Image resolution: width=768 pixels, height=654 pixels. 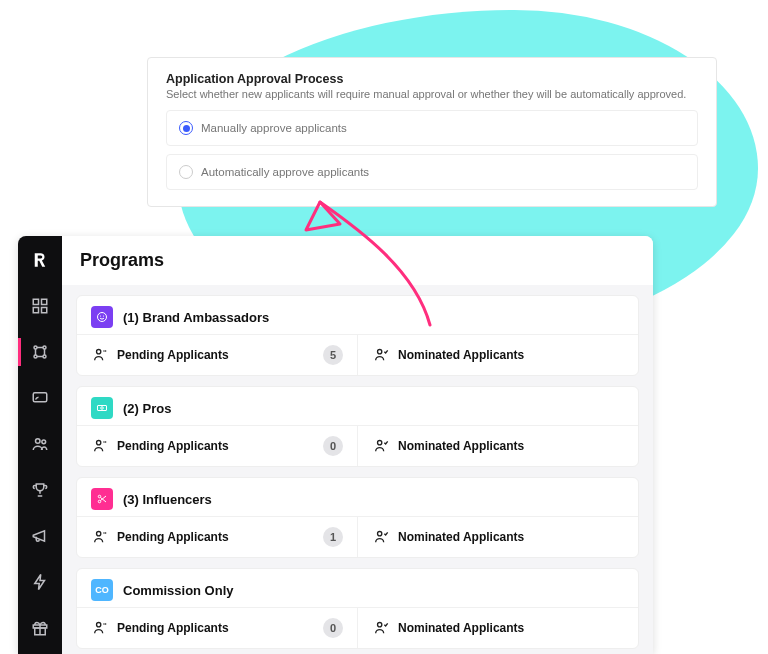 I want to click on pending-applicants-cell: Pending Applicants 1, so click(x=218, y=537).